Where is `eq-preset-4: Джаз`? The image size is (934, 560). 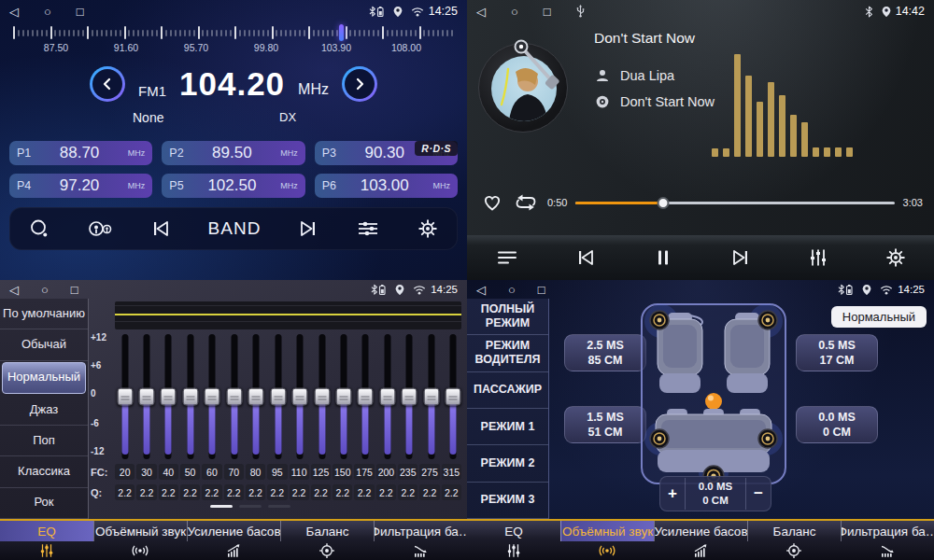
eq-preset-4: Джаз is located at coordinates (44, 411).